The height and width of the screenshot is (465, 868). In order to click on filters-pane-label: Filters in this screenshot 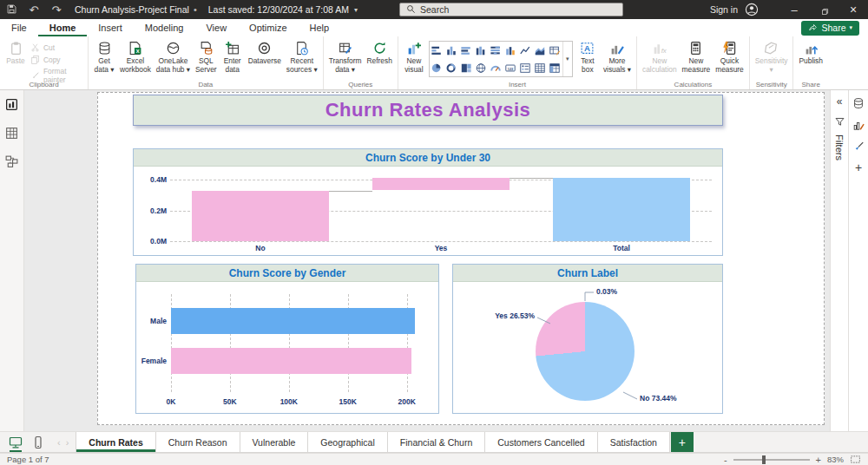, I will do `click(839, 147)`.